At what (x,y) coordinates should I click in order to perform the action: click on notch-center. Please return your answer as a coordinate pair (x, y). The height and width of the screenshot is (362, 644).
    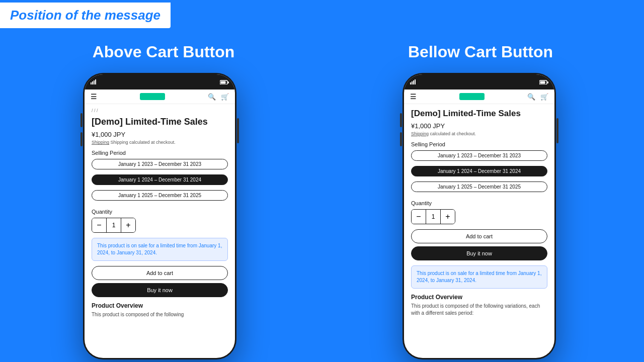
    Looking at the image, I should click on (160, 79).